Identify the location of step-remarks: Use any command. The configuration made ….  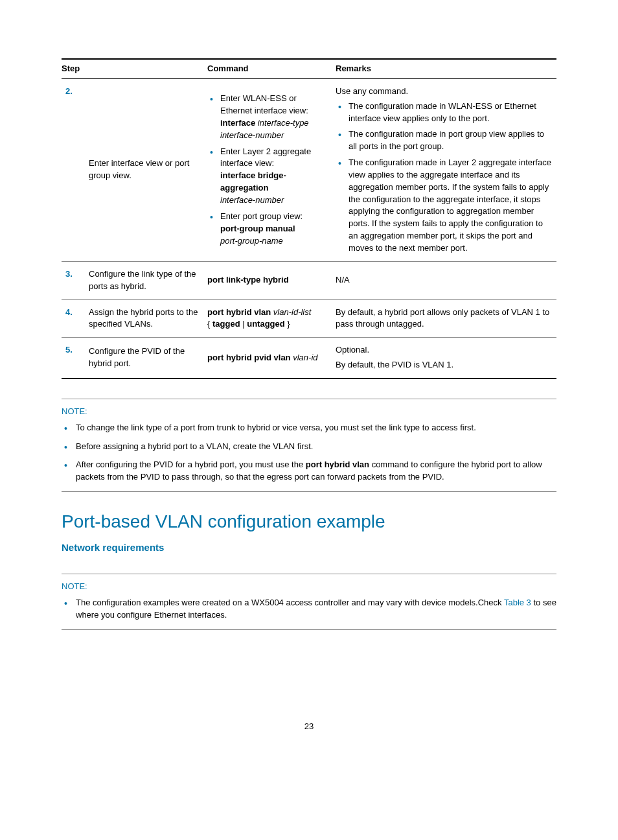
(446, 170).